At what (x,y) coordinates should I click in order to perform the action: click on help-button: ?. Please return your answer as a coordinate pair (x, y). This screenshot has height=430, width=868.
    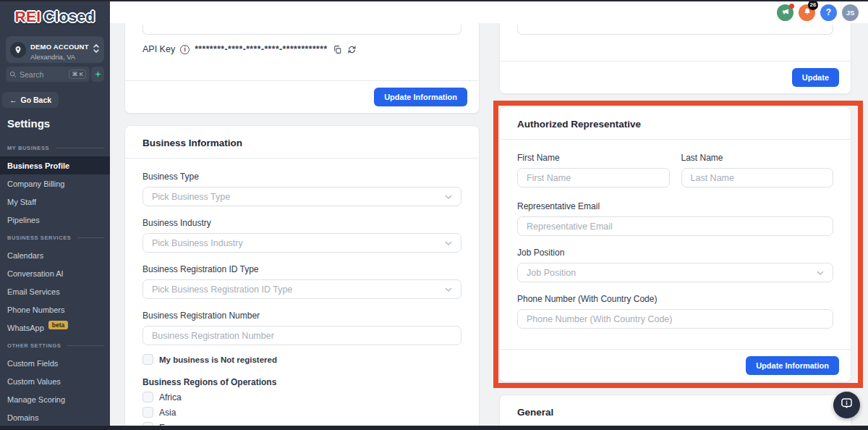
    Looking at the image, I should click on (829, 13).